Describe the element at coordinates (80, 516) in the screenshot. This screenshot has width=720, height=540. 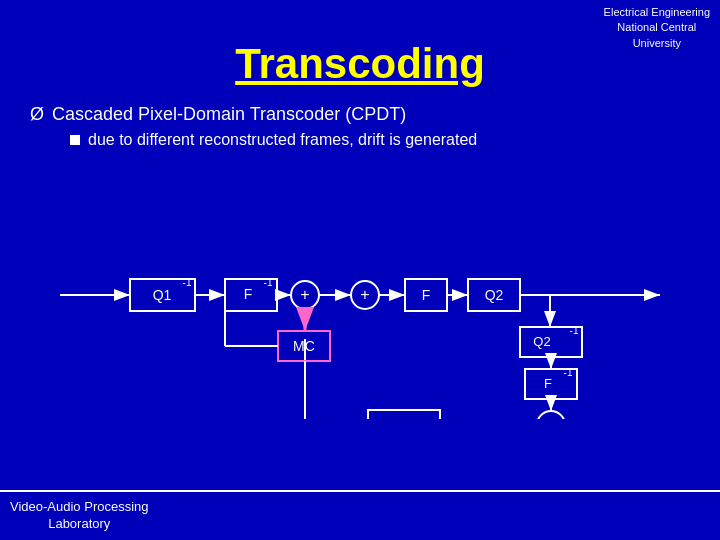
I see `footer-label: Video-Audio Processing Laboratory` at that location.